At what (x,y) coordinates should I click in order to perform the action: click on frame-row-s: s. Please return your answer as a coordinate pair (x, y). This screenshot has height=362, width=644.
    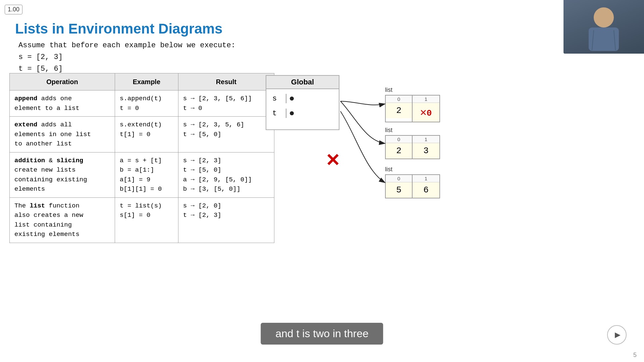
    Looking at the image, I should click on (303, 99).